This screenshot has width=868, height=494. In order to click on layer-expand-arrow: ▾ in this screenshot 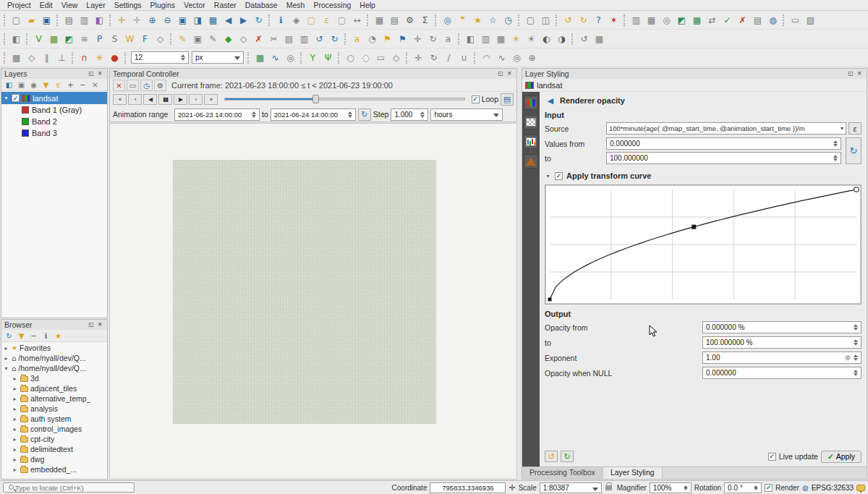, I will do `click(6, 98)`.